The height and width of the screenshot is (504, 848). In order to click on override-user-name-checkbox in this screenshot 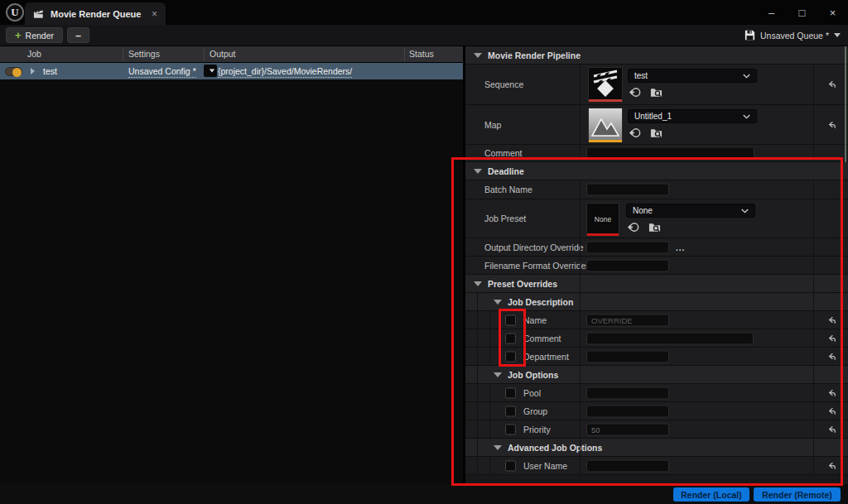, I will do `click(510, 465)`.